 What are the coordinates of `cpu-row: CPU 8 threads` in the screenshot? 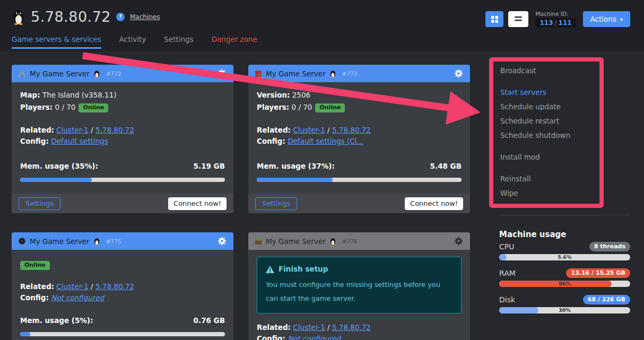 It's located at (564, 247).